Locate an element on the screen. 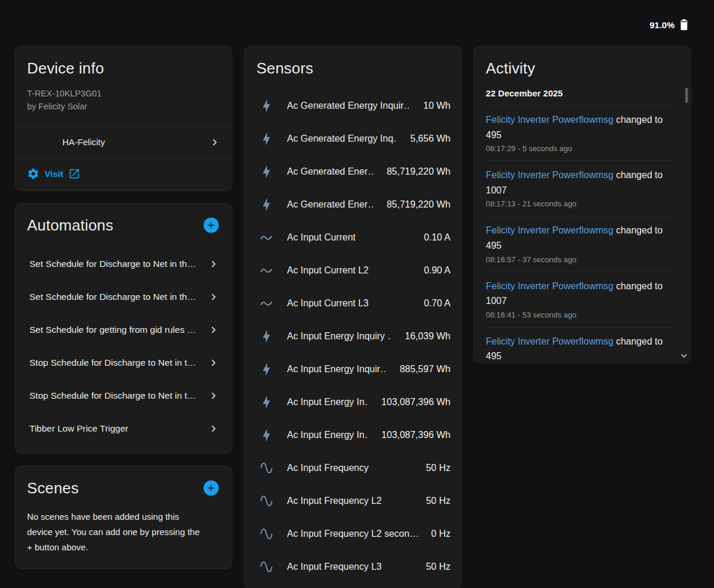 Image resolution: width=714 pixels, height=588 pixels. sensor-row: Ac Input Current L2 0.90 A is located at coordinates (353, 270).